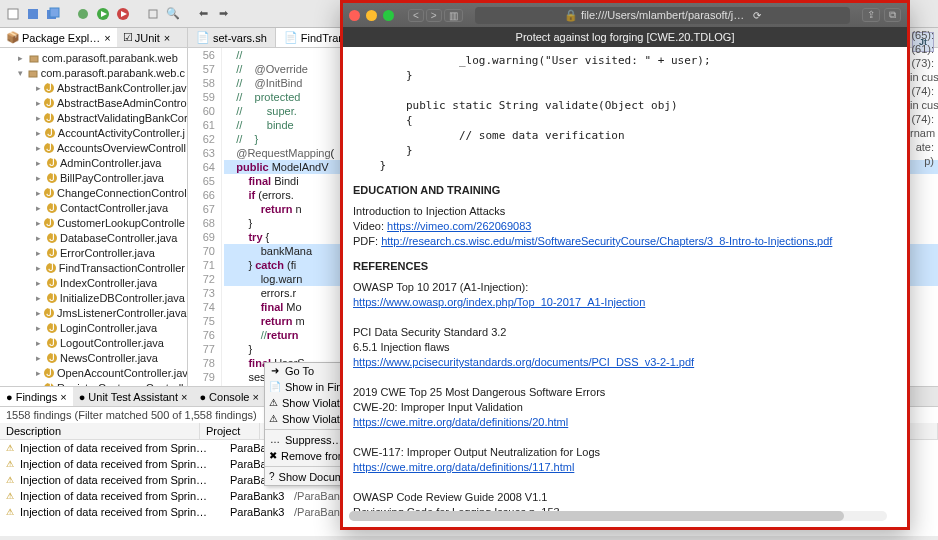 The height and width of the screenshot is (540, 938). What do you see at coordinates (892, 15) in the screenshot?
I see `tabs-icon: ⧉` at bounding box center [892, 15].